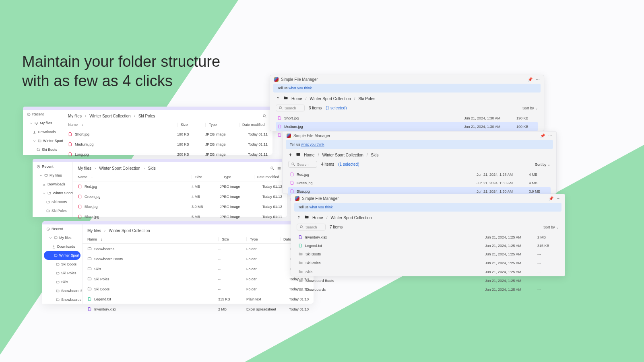 This screenshot has height=362, width=644. I want to click on sfm-file-row: Inventory.xlsx Jun 21, 2024, 1:25 AM2 MB, so click(428, 237).